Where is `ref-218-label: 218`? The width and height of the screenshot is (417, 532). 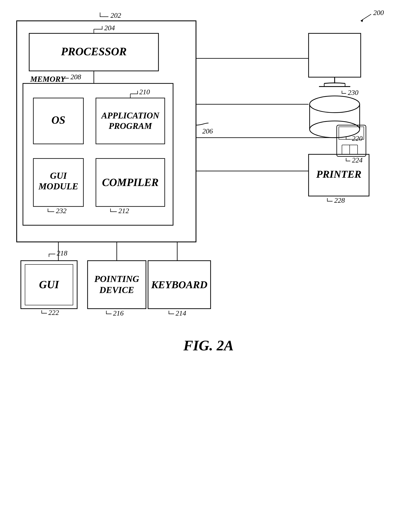 ref-218-label: 218 is located at coordinates (62, 253).